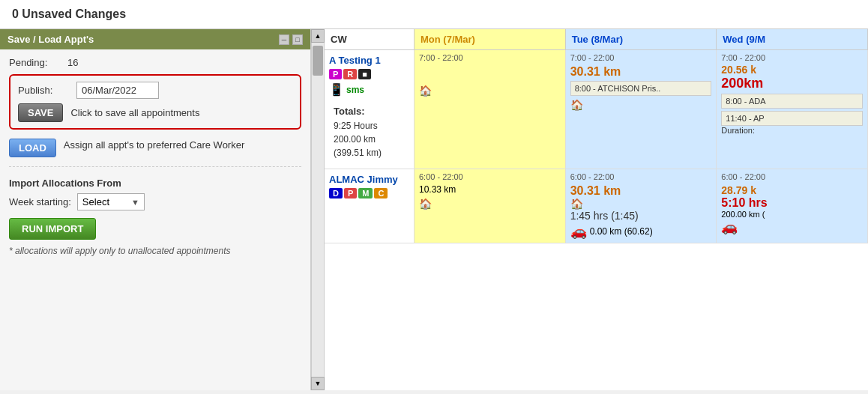 This screenshot has width=868, height=394. What do you see at coordinates (642, 216) in the screenshot?
I see `almac-tue-hrs: 1:45 hrs (1:45)` at bounding box center [642, 216].